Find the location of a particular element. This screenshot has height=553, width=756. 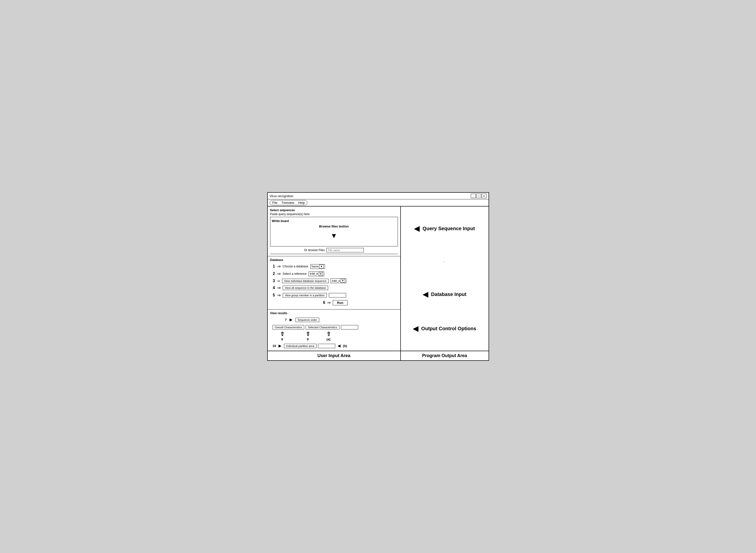

menu-help: Help is located at coordinates (302, 203).